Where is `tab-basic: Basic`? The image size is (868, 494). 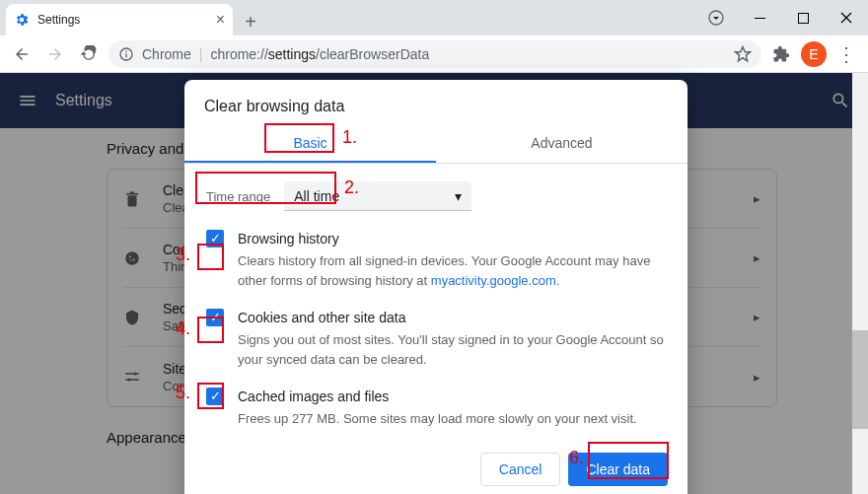
tab-basic: Basic is located at coordinates (310, 144).